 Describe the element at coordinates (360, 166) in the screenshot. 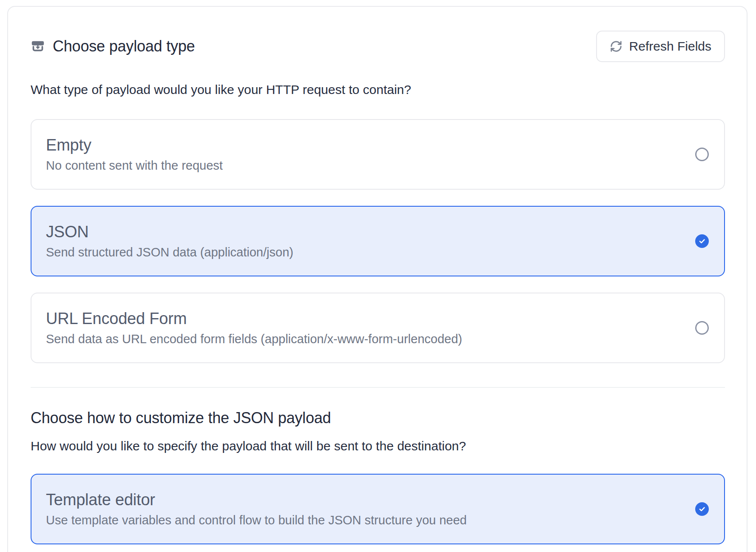

I see `option-description: No content sent with the request` at that location.